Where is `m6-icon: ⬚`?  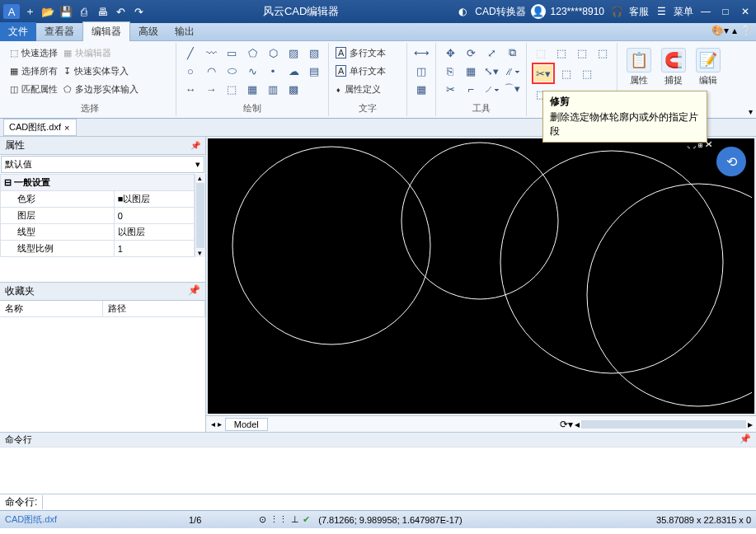 m6-icon: ⬚ is located at coordinates (566, 73).